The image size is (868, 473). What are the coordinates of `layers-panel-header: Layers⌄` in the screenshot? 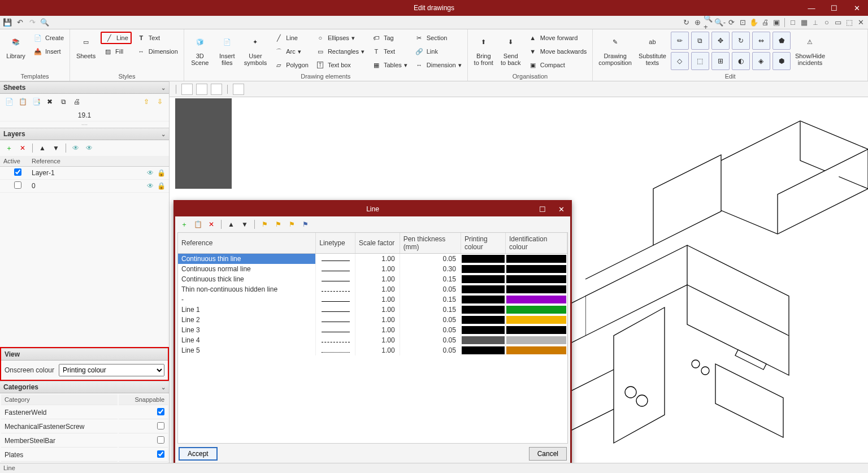 It's located at (85, 134).